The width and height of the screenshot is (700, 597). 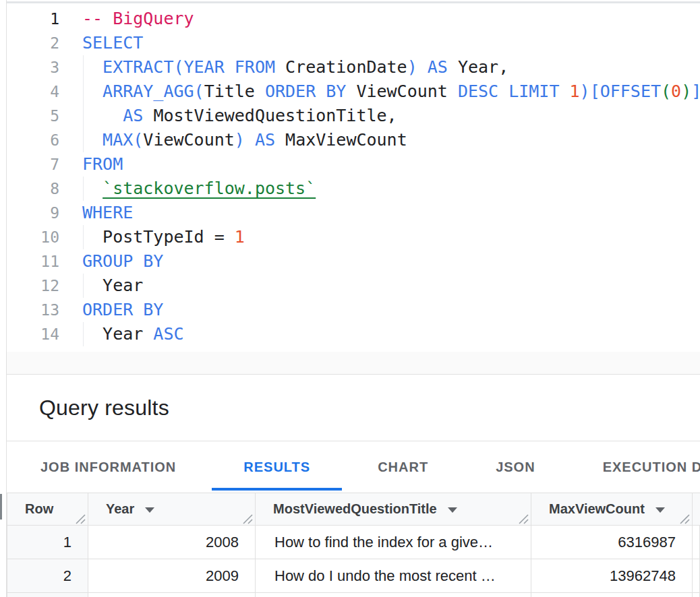 What do you see at coordinates (515, 467) in the screenshot?
I see `tab-json: JSON` at bounding box center [515, 467].